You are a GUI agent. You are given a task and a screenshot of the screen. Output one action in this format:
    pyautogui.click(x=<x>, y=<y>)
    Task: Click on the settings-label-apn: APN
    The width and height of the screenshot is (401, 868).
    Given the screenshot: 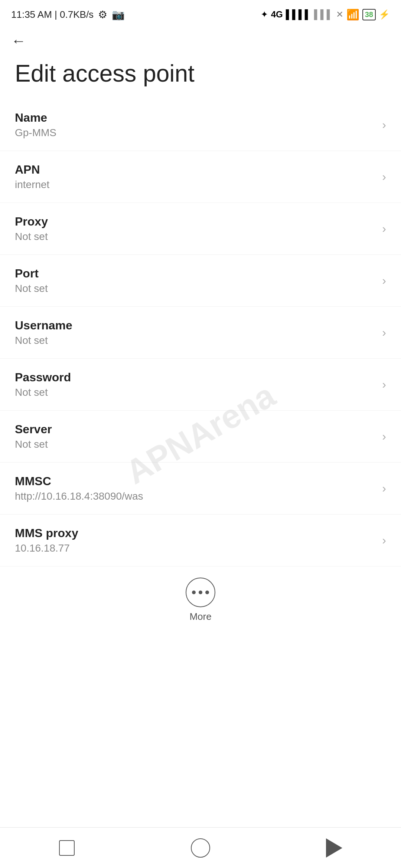 What is the action you would take?
    pyautogui.click(x=195, y=170)
    